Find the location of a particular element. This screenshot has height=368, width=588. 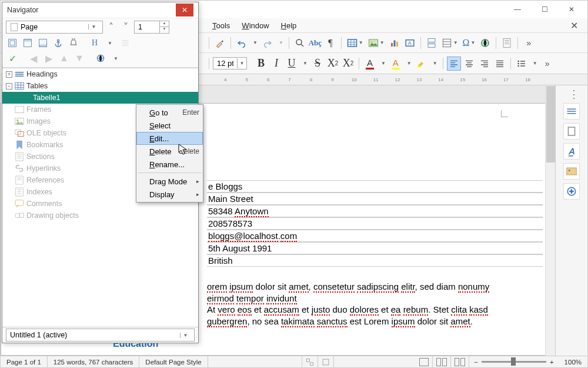

menu-help: Help is located at coordinates (289, 26).